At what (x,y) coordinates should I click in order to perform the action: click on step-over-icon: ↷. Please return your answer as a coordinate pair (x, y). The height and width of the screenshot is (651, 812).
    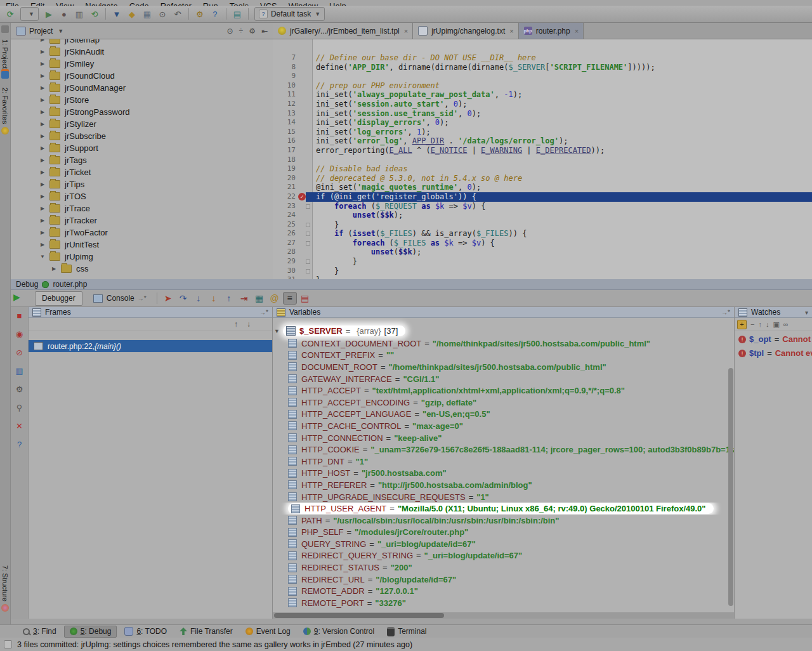
    Looking at the image, I should click on (183, 298).